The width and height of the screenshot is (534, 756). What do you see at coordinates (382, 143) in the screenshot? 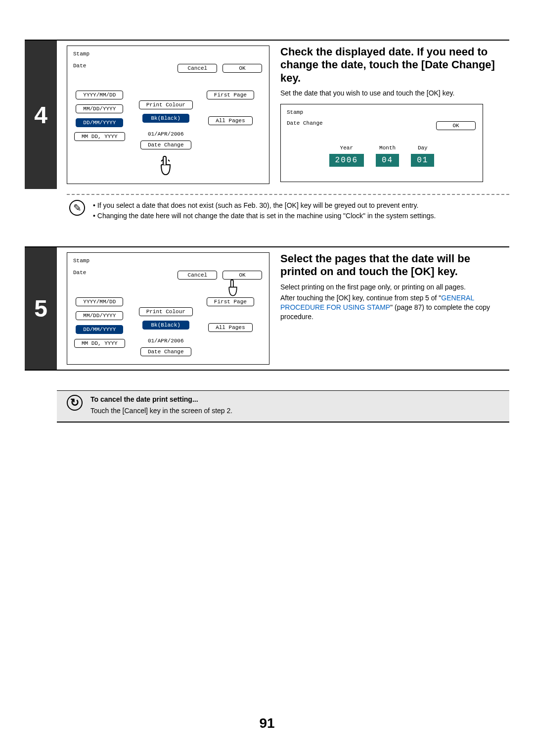
I see `step4-panel-b: Stamp Date Change OK Year 2006 Month 04` at bounding box center [382, 143].